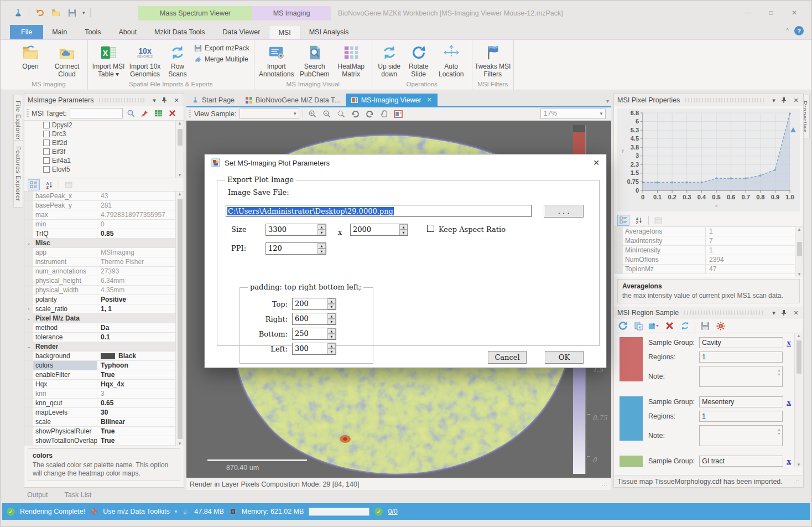 This screenshot has width=812, height=527. Describe the element at coordinates (137, 441) in the screenshot. I see `property-value: True` at that location.